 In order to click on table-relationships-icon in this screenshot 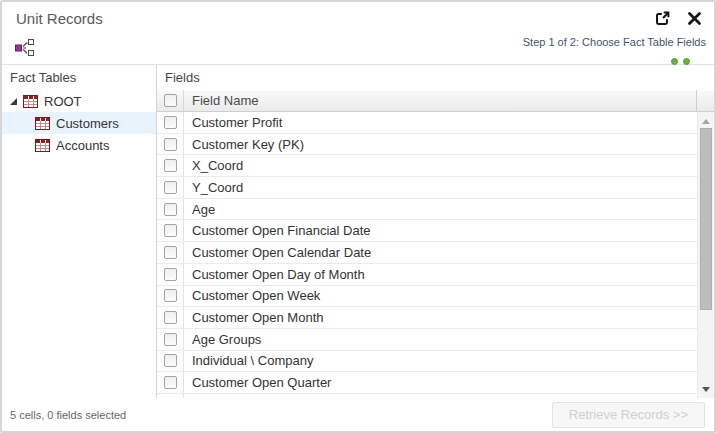, I will do `click(24, 48)`.